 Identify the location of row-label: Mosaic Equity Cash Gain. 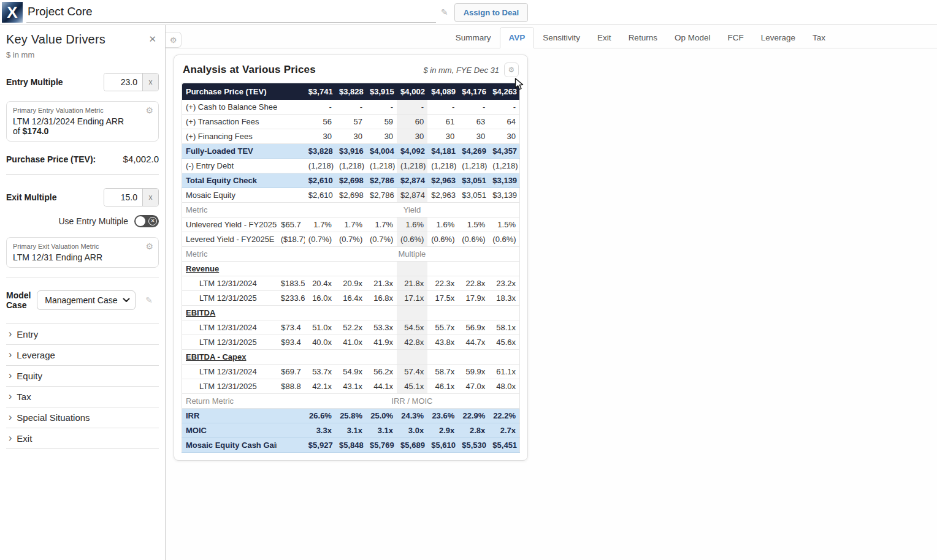
(229, 445).